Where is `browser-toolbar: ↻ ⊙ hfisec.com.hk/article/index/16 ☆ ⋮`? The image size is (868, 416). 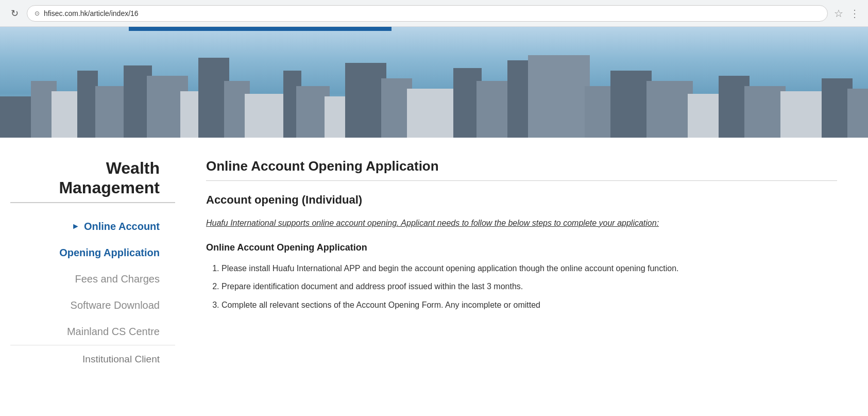
browser-toolbar: ↻ ⊙ hfisec.com.hk/article/index/16 ☆ ⋮ is located at coordinates (434, 13).